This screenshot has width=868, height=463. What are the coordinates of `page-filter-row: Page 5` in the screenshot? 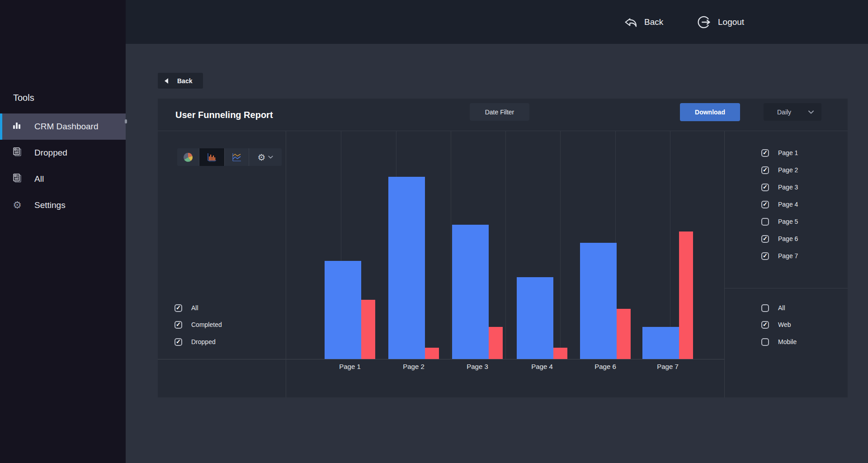 It's located at (779, 222).